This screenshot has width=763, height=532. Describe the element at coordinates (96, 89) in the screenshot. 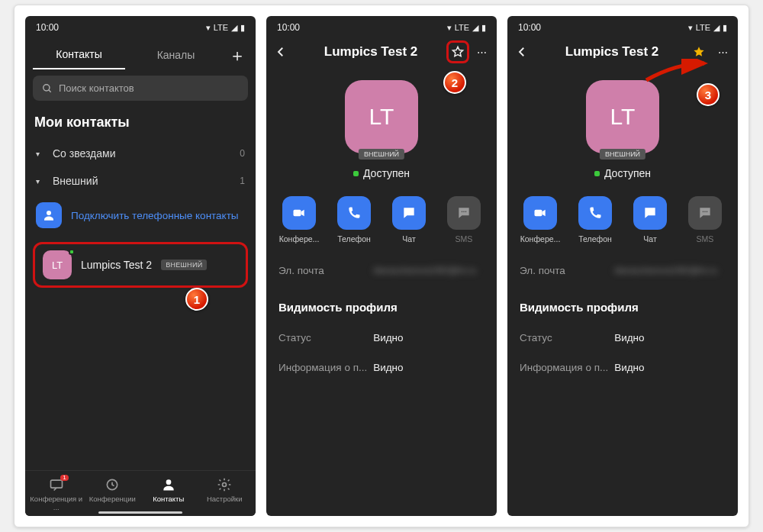

I see `search-placeholder: Поиск контактов` at that location.